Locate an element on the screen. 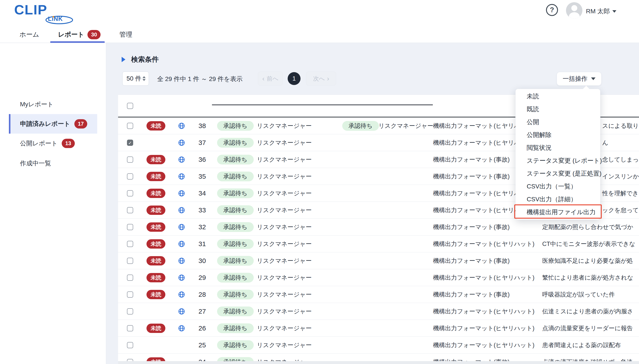 This screenshot has height=364, width=639. menu-item-CSV出力（一覧）: CSV出力（一覧） is located at coordinates (558, 186).